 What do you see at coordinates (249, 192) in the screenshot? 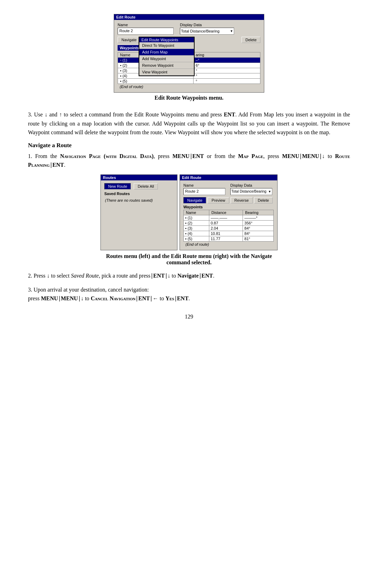
I see `display-data-value-2: Total Distance/Bearing` at bounding box center [249, 192].